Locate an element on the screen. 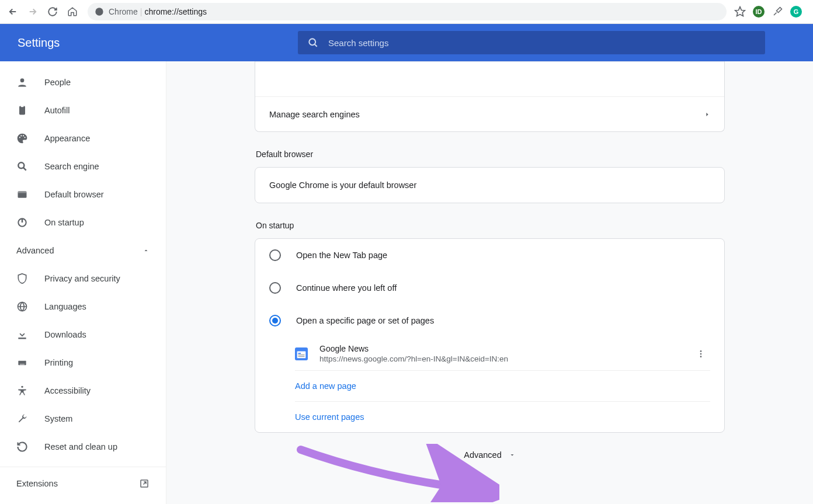 The height and width of the screenshot is (504, 813). extension-button-2: G is located at coordinates (796, 12).